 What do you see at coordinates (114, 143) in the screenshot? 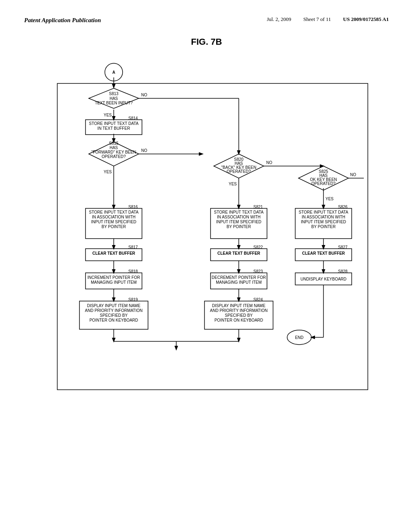
I see `svg-text: S815` at bounding box center [114, 143].